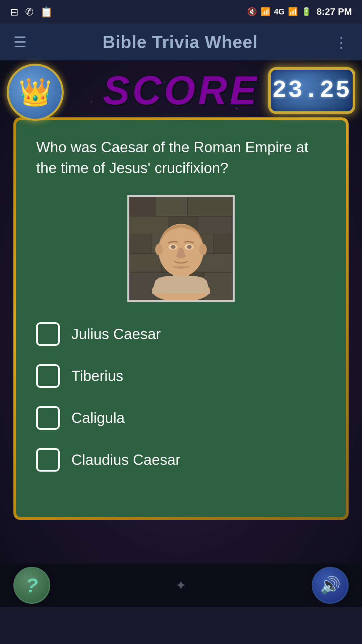 Image resolution: width=362 pixels, height=644 pixels. I want to click on checkbox-d, so click(48, 460).